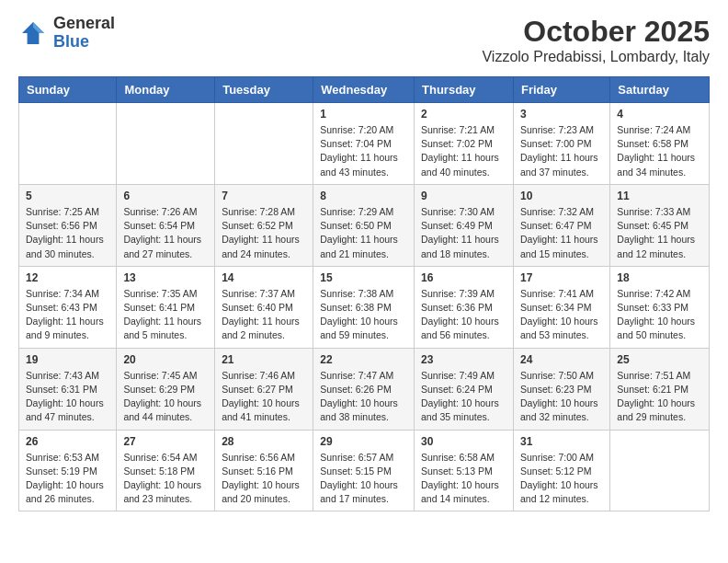  Describe the element at coordinates (561, 144) in the screenshot. I see `calendar-cell: 3Sunrise: 7:23 AM Sunset: 7:00 PM Daylig…` at that location.